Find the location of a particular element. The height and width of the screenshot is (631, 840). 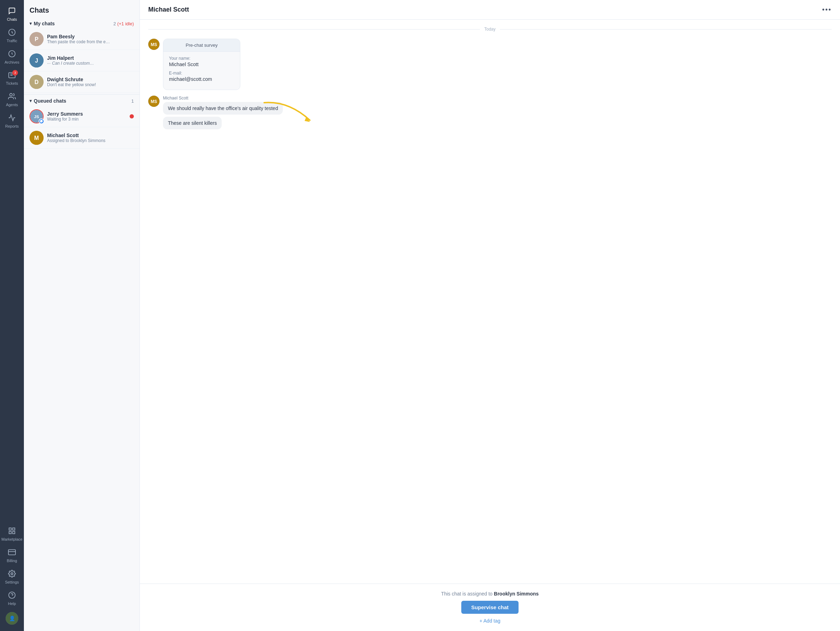

red-dot-indicator is located at coordinates (131, 116).